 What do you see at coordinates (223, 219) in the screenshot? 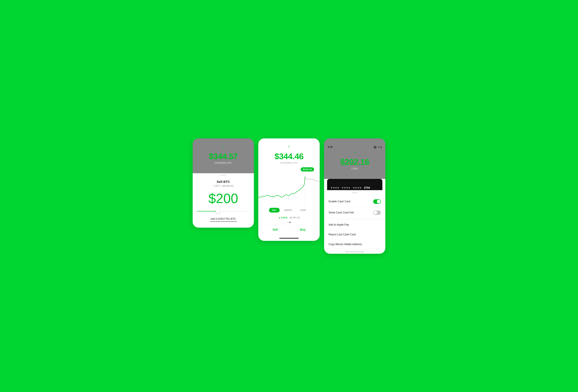
I see `sell-btc-label: Sell 0.02917791 BTC` at bounding box center [223, 219].